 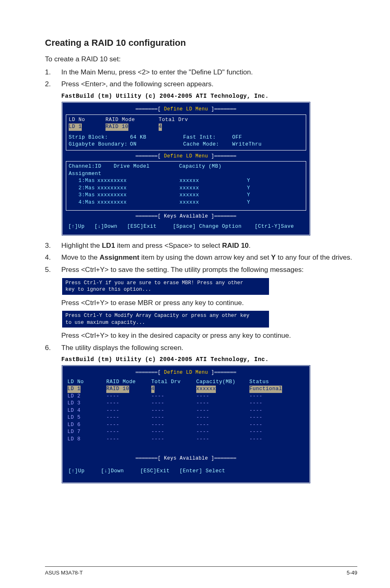 What do you see at coordinates (91, 167) in the screenshot?
I see `col-channelid: Channel:ID` at bounding box center [91, 167].